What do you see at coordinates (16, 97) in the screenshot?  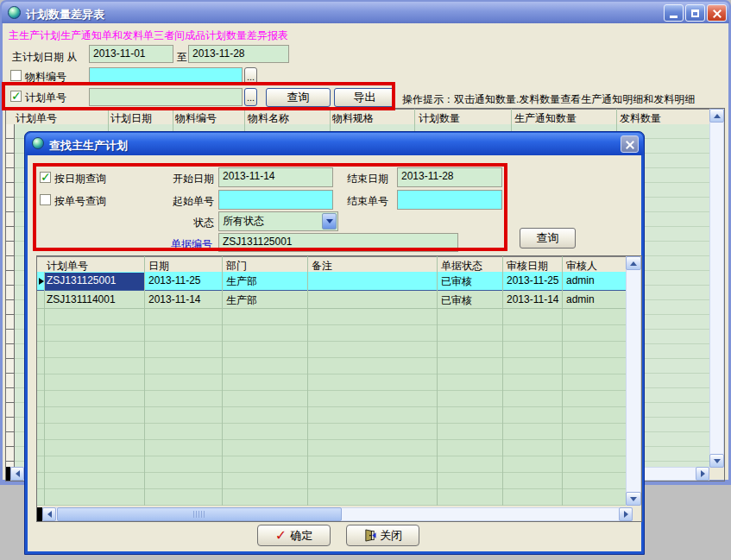 I see `plan-no-checkbox` at bounding box center [16, 97].